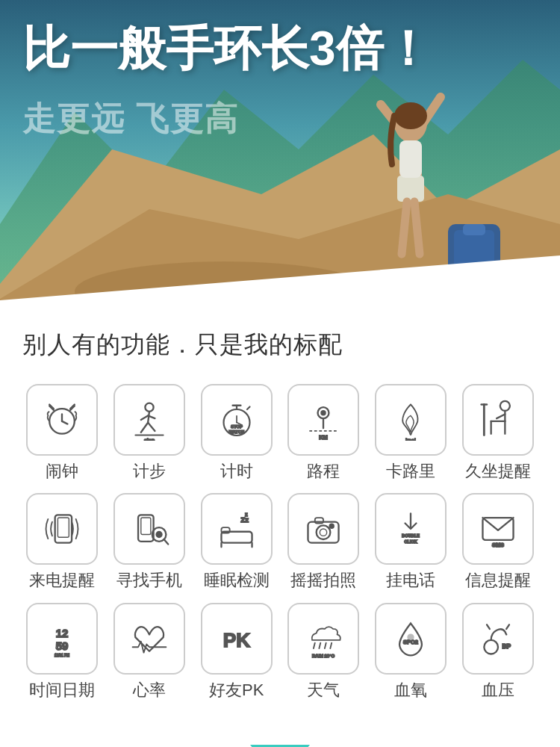  Describe the element at coordinates (323, 529) in the screenshot. I see `camera-icon-box` at that location.